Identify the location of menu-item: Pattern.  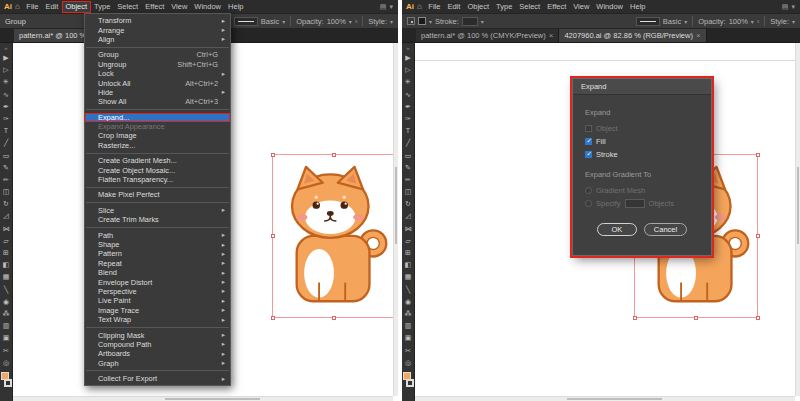
(158, 254).